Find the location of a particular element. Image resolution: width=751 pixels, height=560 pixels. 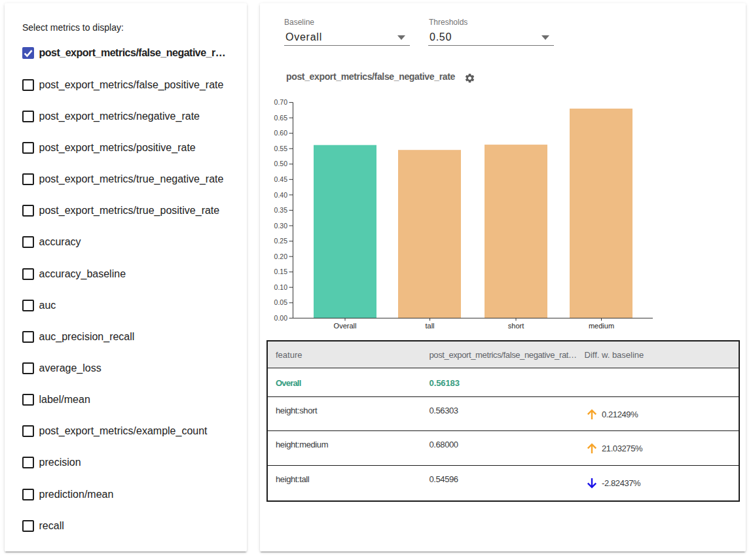

svg-text: 0.40 is located at coordinates (282, 195).